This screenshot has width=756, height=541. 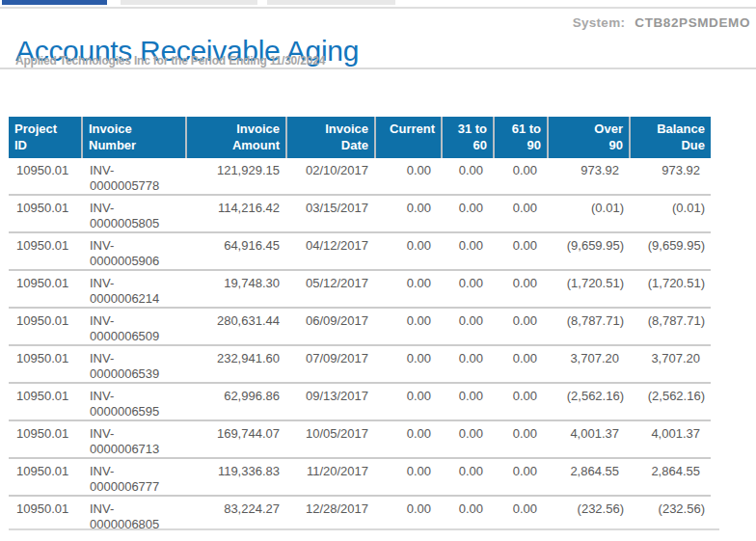 What do you see at coordinates (588, 401) in the screenshot?
I see `cell-over-90: (2,562.16)` at bounding box center [588, 401].